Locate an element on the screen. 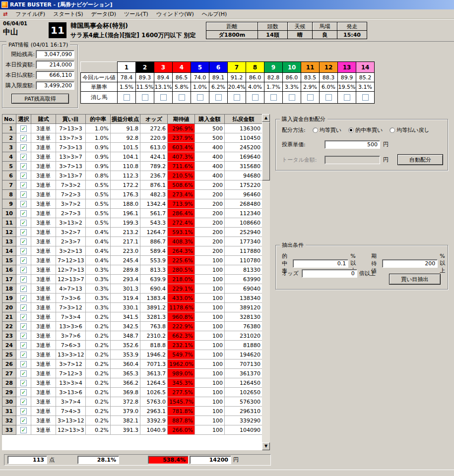  horse-table-corner is located at coordinates (99, 67).